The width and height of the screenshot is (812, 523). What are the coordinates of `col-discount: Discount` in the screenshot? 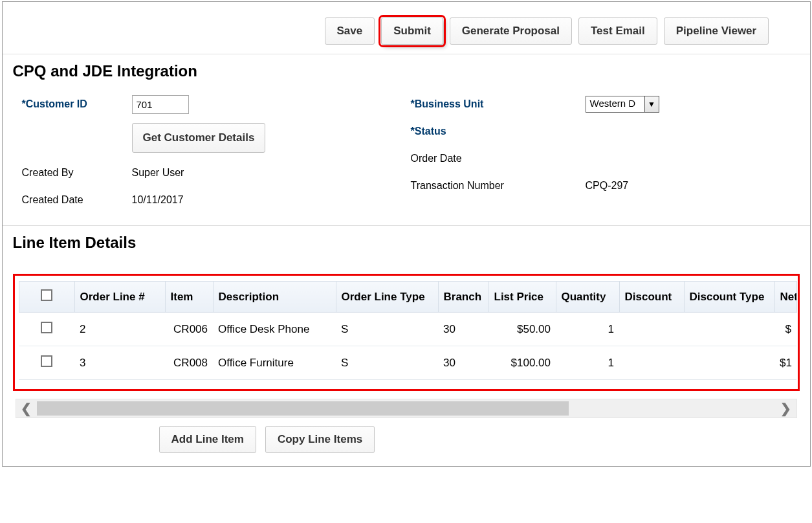 It's located at (652, 297).